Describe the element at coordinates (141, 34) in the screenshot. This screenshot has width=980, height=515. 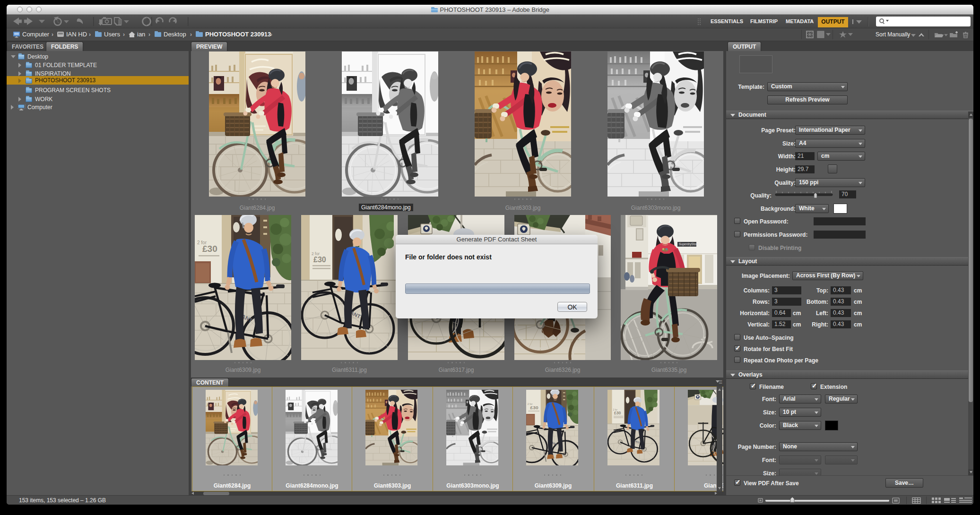
I see `svg-text: ian` at that location.